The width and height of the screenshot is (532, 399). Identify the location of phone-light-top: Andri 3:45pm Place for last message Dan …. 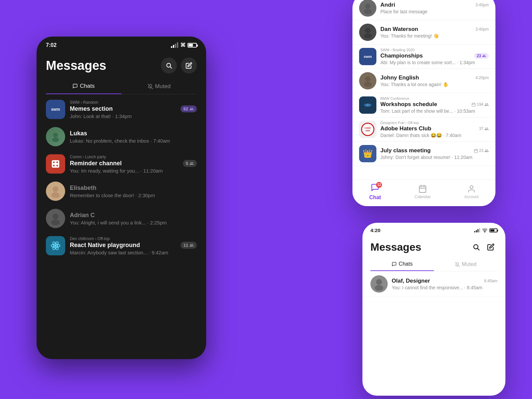
(424, 103).